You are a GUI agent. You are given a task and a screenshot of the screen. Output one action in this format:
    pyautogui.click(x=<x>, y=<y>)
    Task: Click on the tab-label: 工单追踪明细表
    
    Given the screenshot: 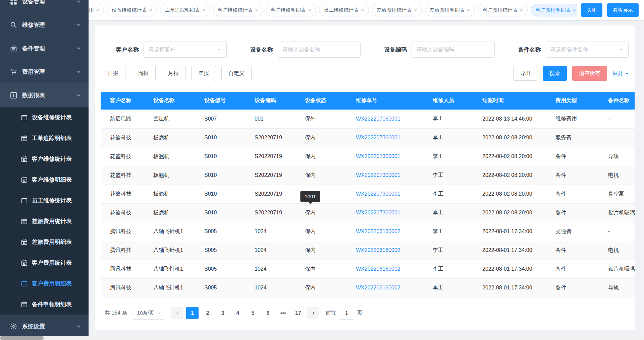 What is the action you would take?
    pyautogui.click(x=182, y=10)
    